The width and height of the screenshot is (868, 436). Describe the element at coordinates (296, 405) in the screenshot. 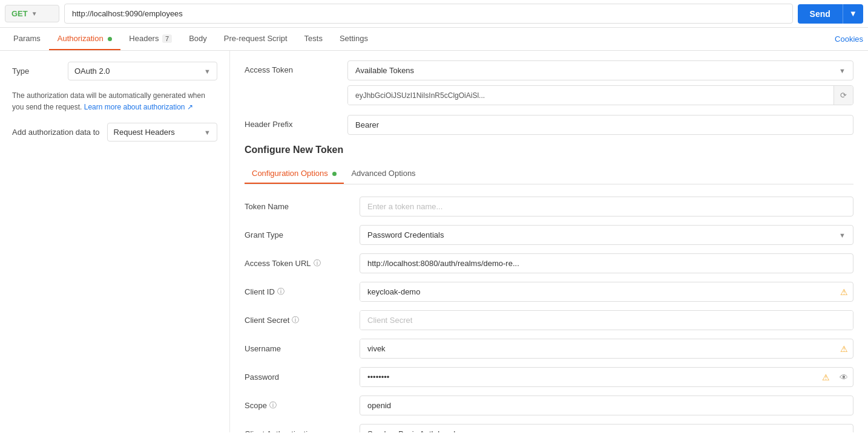

I see `scope-label: Scope ⓘ` at that location.